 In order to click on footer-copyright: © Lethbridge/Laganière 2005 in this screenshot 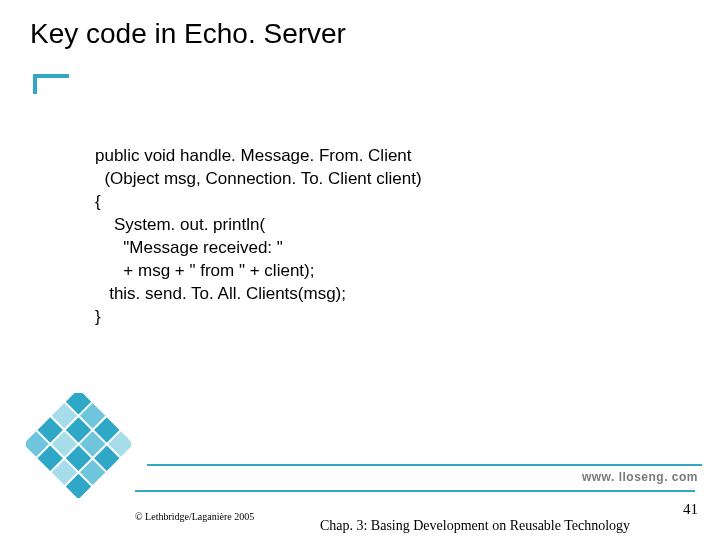, I will do `click(194, 516)`.